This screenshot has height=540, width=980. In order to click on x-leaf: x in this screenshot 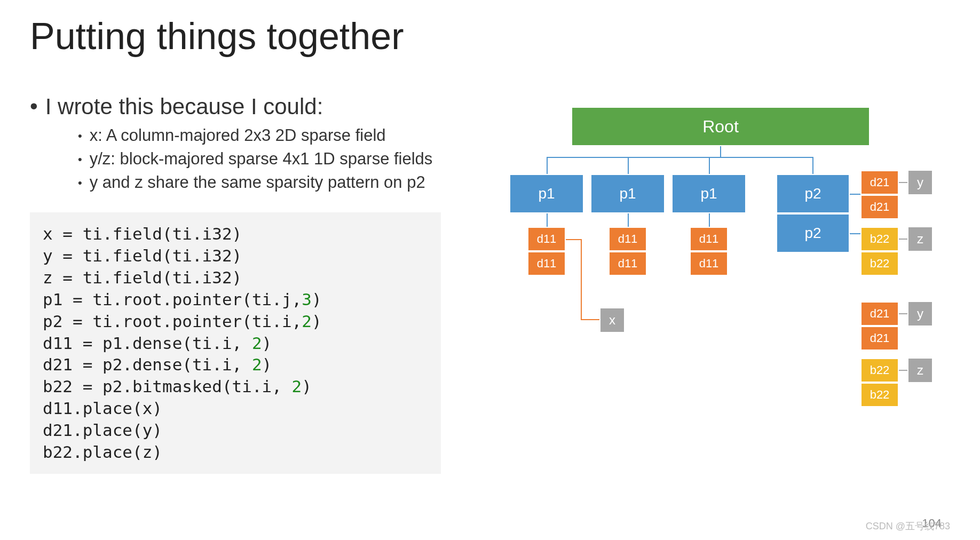, I will do `click(612, 320)`.